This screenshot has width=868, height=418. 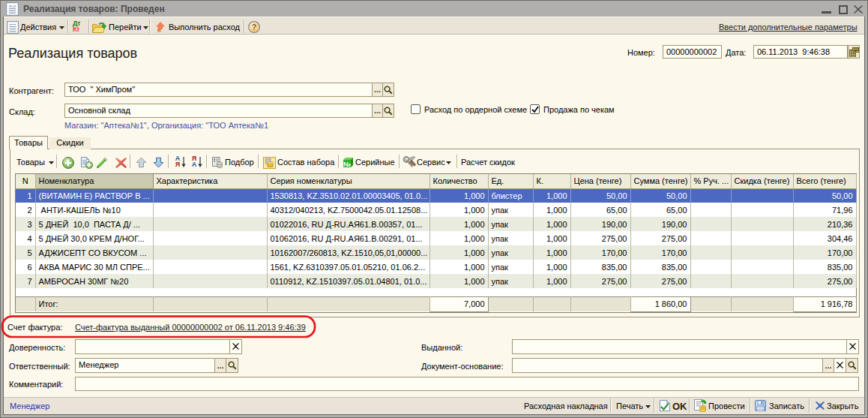 What do you see at coordinates (347, 164) in the screenshot?
I see `svg-text: №` at bounding box center [347, 164].